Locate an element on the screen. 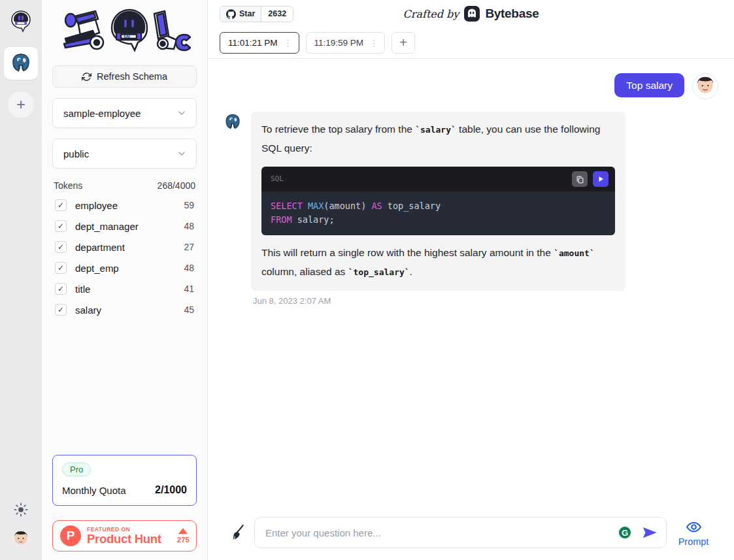  pro-badge: Pro is located at coordinates (76, 469).